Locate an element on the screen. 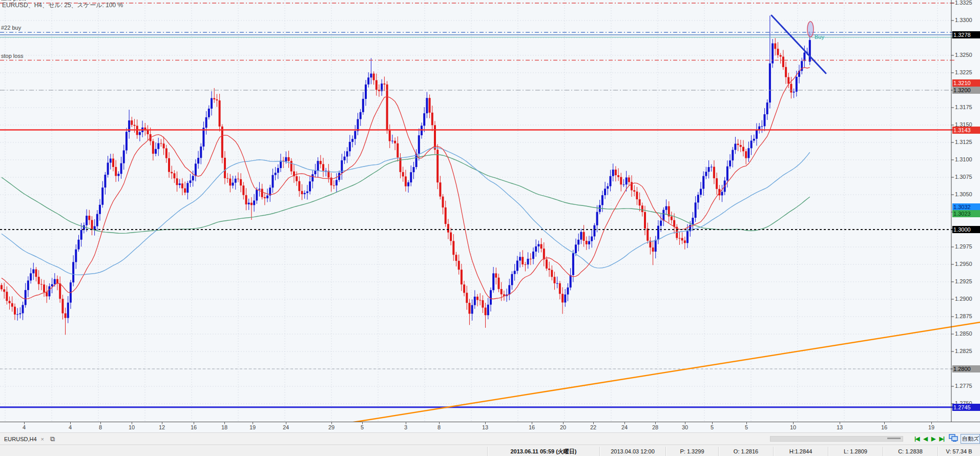  buy-marker-label: Buy is located at coordinates (820, 37).